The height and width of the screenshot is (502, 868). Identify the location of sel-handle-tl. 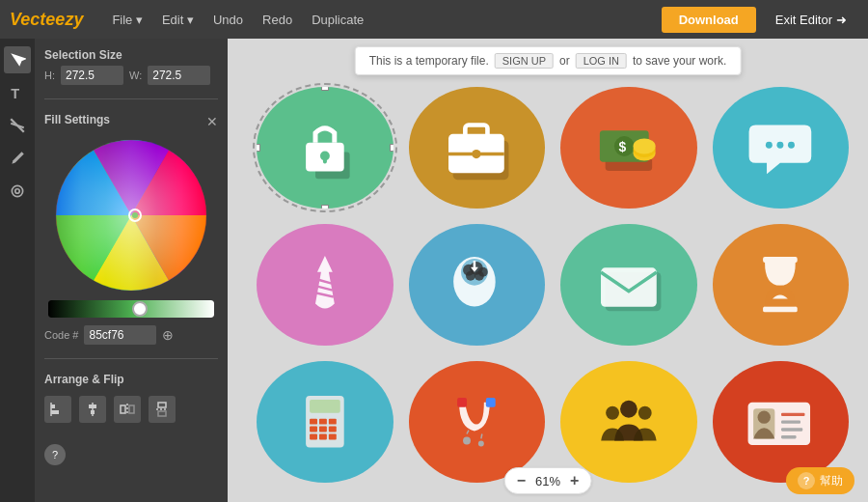
(258, 89).